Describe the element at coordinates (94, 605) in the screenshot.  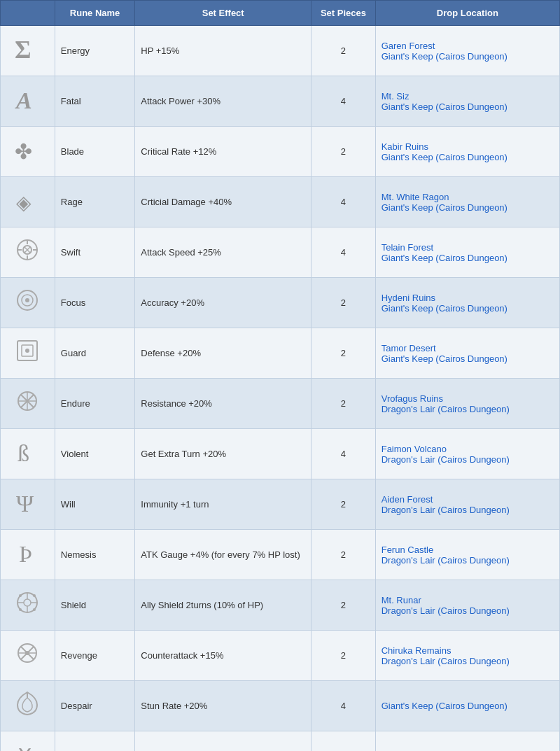
I see `rune-name: Shield` at that location.